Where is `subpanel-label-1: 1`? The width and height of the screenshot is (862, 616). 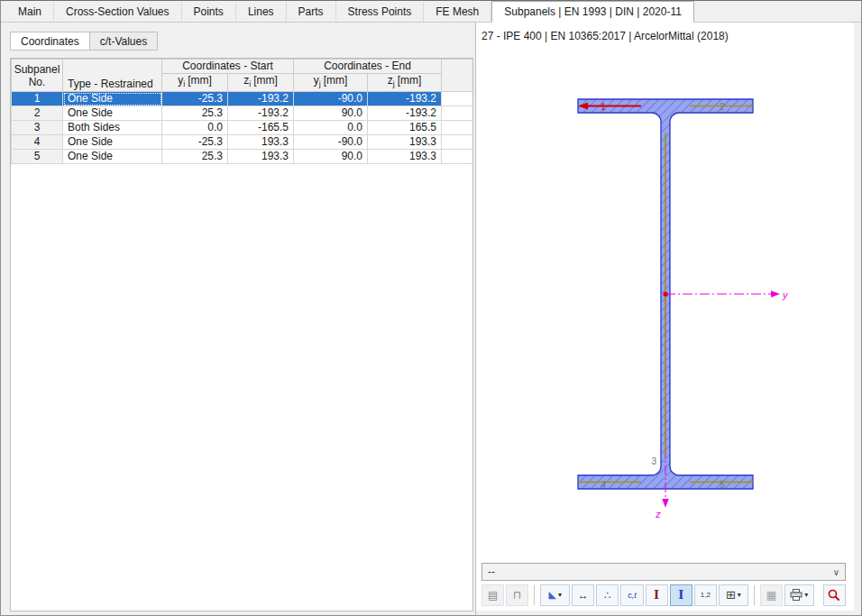
subpanel-label-1: 1 is located at coordinates (603, 106).